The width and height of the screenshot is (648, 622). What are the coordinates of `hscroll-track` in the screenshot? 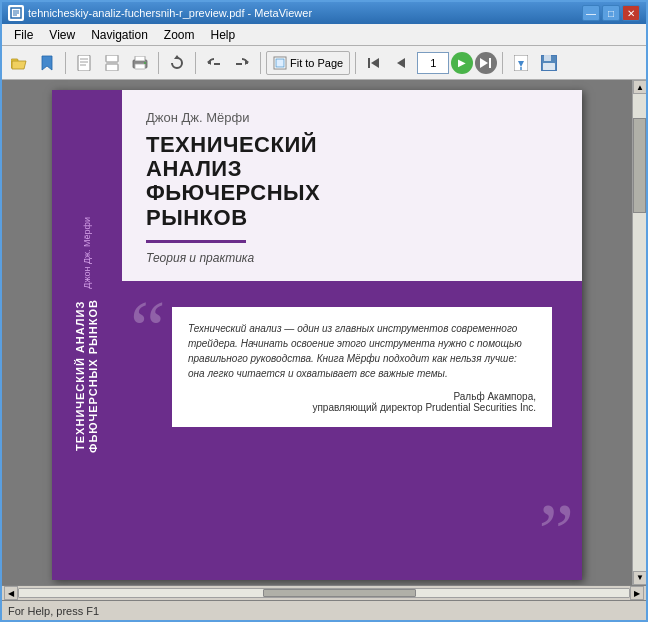 It's located at (324, 593).